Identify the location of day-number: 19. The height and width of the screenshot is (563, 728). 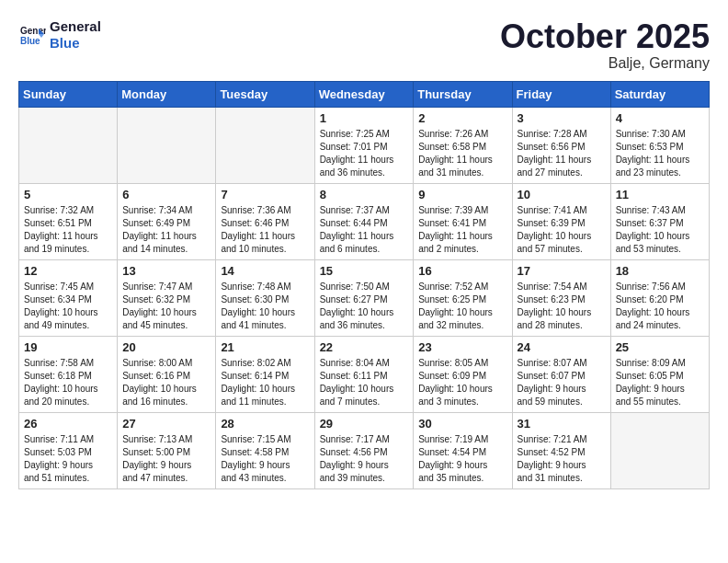
(68, 348).